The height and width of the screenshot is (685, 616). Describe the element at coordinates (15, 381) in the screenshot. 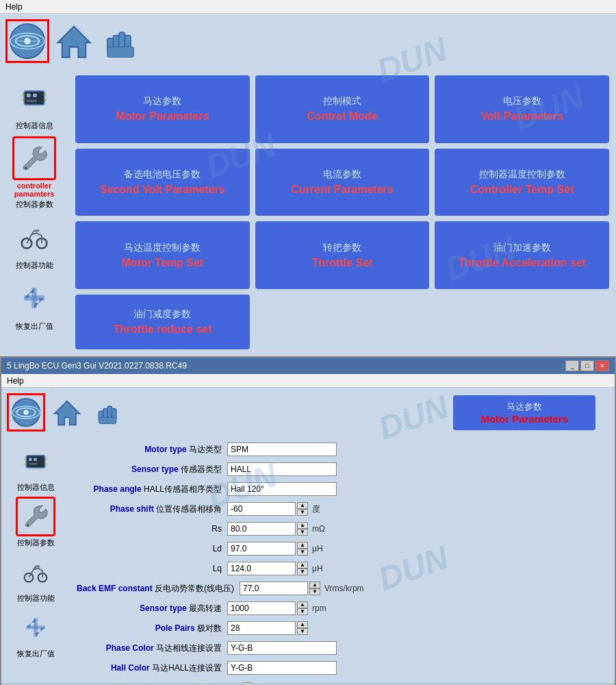

I see `bottom-help-menu: Help` at that location.